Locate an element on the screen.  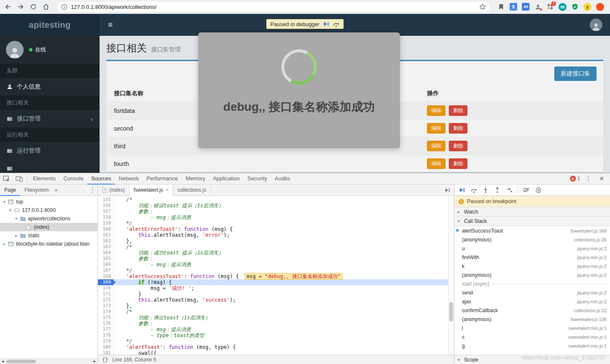
tab-memory: Memory is located at coordinates (196, 179).